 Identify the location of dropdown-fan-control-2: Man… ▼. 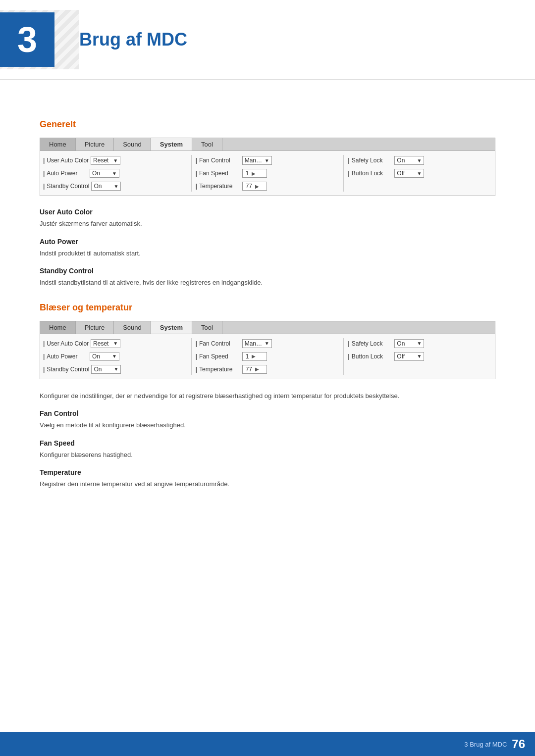
(257, 344).